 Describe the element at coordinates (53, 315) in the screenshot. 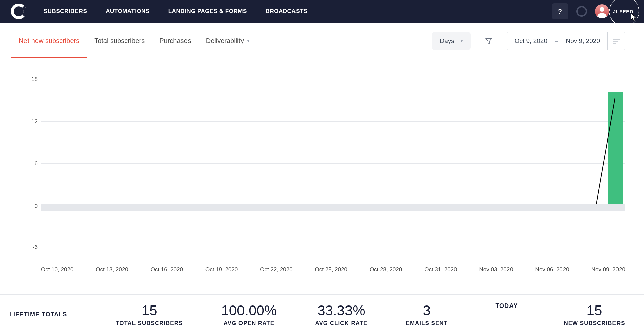

I see `lifetime-totals-label: LIFETIME TOTALS` at that location.